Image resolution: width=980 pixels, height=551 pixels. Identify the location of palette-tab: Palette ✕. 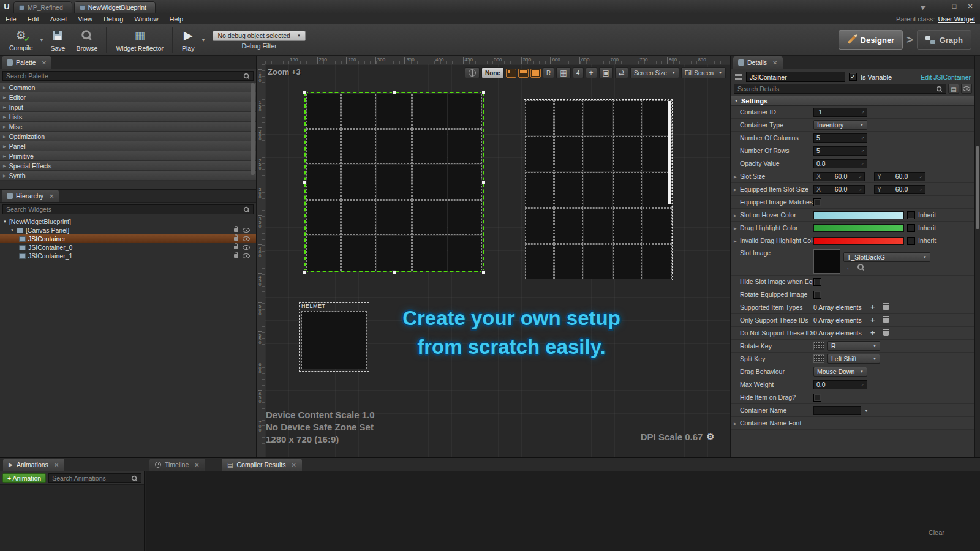
(27, 62).